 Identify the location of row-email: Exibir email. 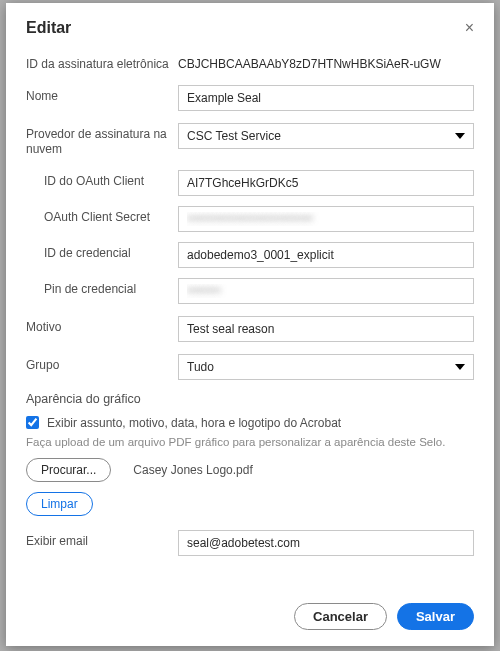
(250, 543).